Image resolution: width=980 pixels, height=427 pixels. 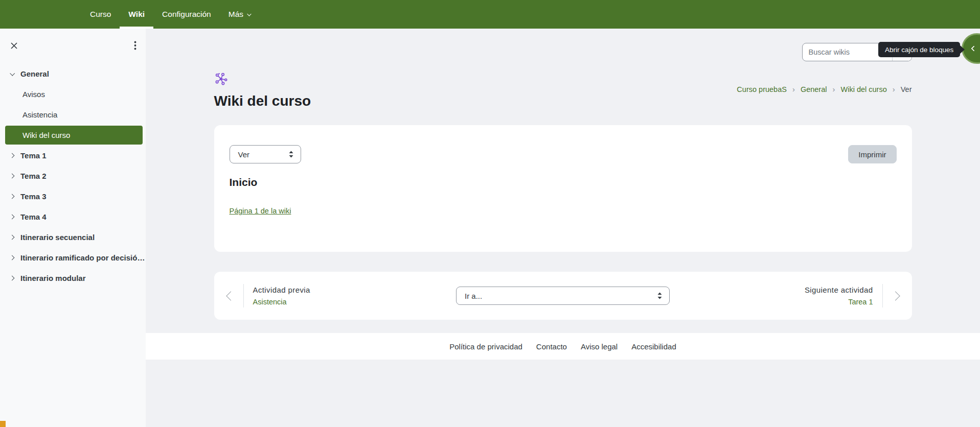 I want to click on next-activity-chevron, so click(x=895, y=296).